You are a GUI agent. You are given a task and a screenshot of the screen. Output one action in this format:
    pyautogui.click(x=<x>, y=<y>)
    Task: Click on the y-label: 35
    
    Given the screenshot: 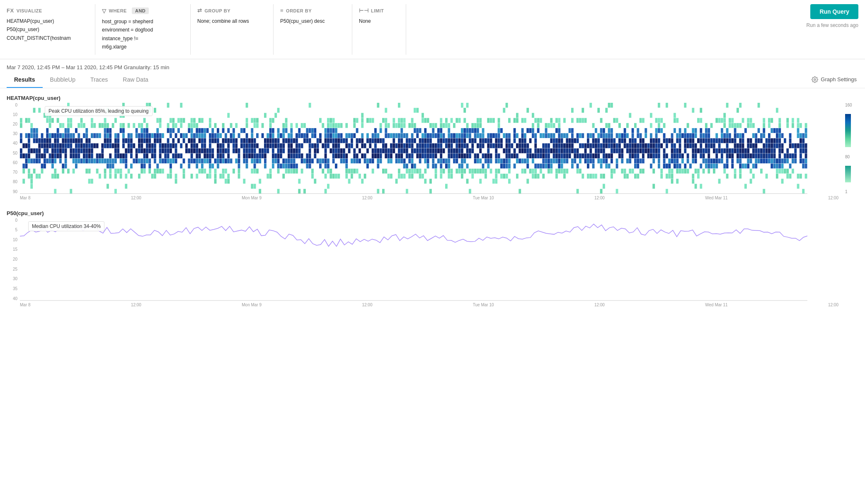 What is the action you would take?
    pyautogui.click(x=12, y=288)
    